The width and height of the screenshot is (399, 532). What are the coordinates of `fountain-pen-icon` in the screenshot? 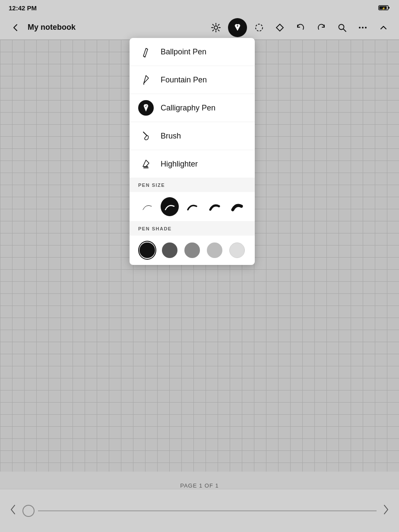 It's located at (146, 80).